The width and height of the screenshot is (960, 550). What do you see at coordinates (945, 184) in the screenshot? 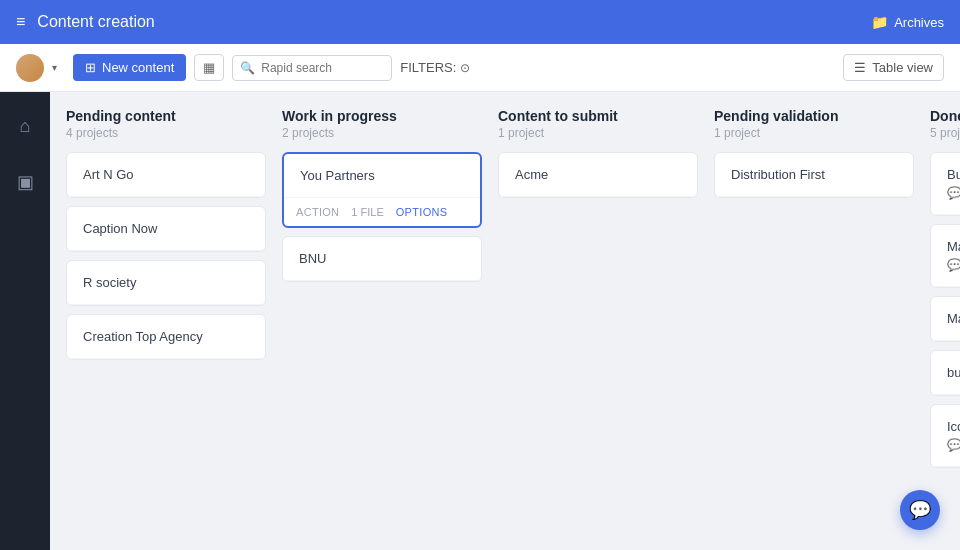
I see `card-bubblz1: Bubblz 💬 1` at bounding box center [945, 184].